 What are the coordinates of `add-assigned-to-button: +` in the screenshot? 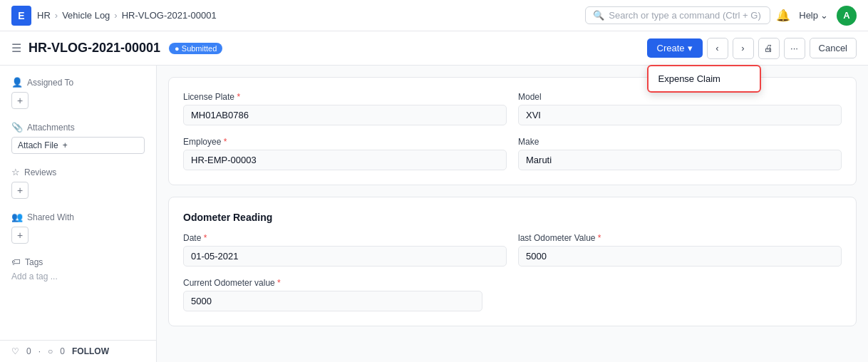 It's located at (20, 100).